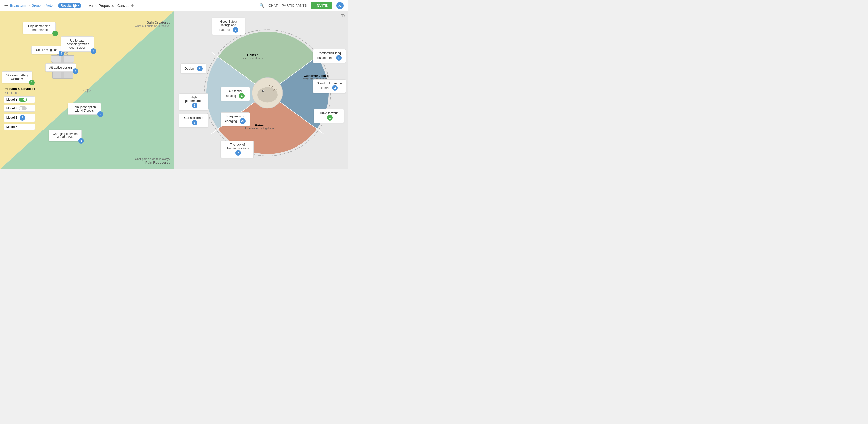 The image size is (868, 424). I want to click on chevron-down-icon: ▾, so click(78, 5).